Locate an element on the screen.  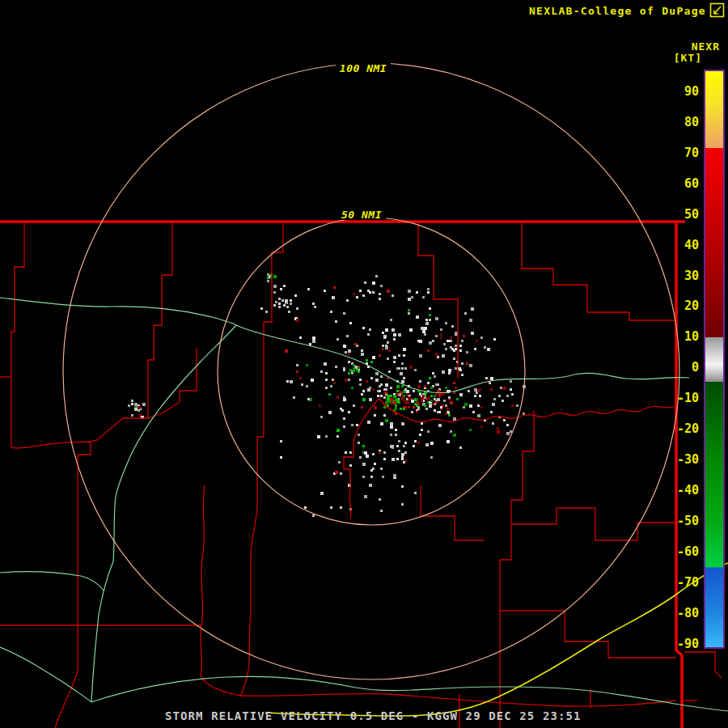
colorbar-tick-label: -80 is located at coordinates (688, 613).